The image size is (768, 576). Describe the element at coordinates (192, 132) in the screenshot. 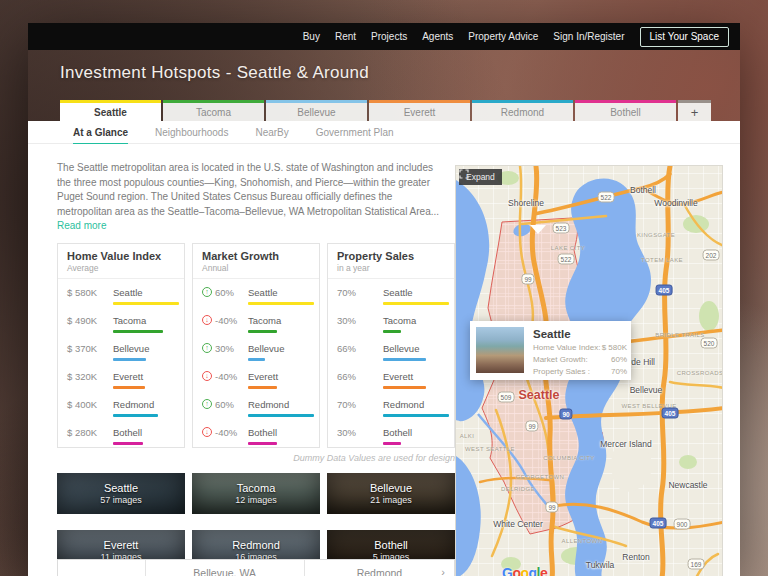

I see `subnav-neighbourhoods: Neighbourhoods` at that location.